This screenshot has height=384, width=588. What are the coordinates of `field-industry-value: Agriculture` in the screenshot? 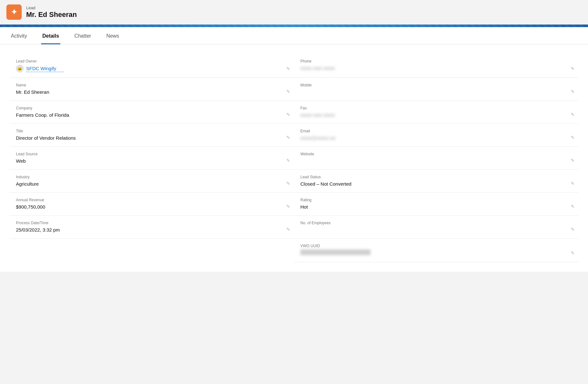 It's located at (152, 184).